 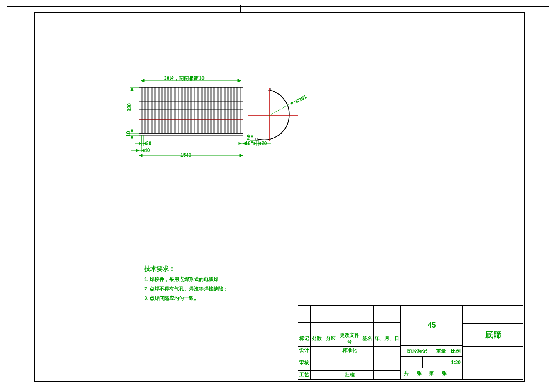 I want to click on dim-30: 30, so click(x=148, y=143).